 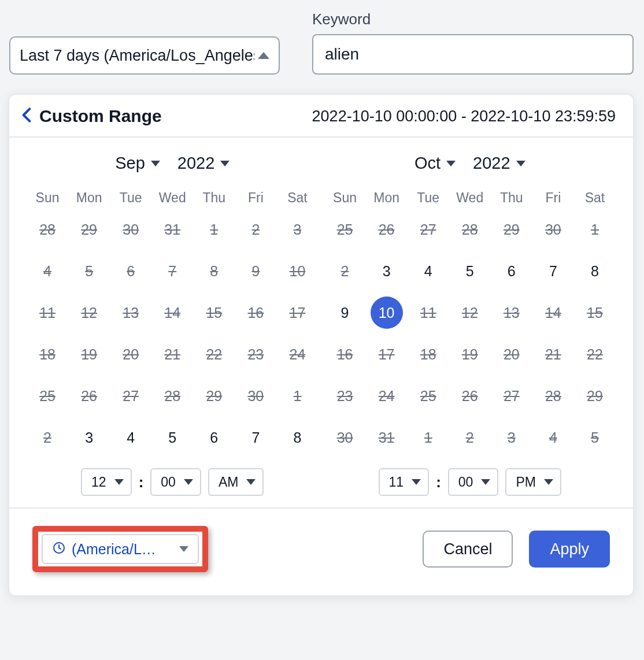 I want to click on apply-button-label: Apply, so click(x=569, y=549).